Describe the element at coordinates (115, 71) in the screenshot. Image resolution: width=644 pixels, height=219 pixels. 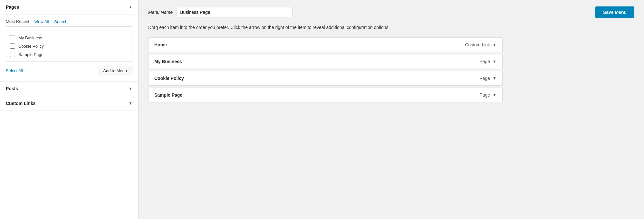
I see `add-to-menu-button: Add to Menu` at that location.